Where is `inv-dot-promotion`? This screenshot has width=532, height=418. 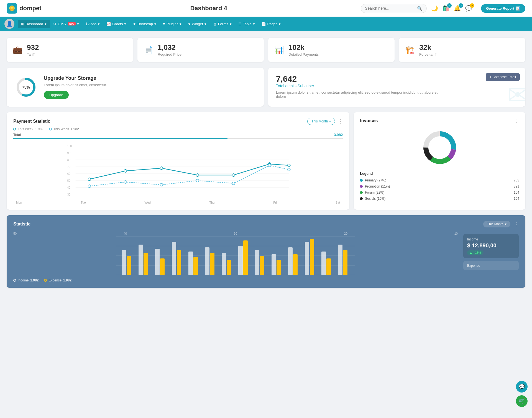 inv-dot-promotion is located at coordinates (361, 186).